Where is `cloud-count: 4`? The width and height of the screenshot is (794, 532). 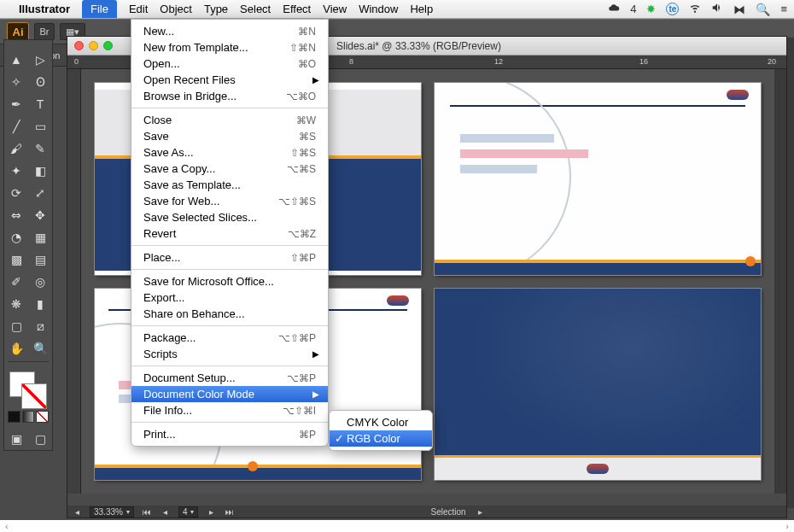
cloud-count: 4 is located at coordinates (633, 9).